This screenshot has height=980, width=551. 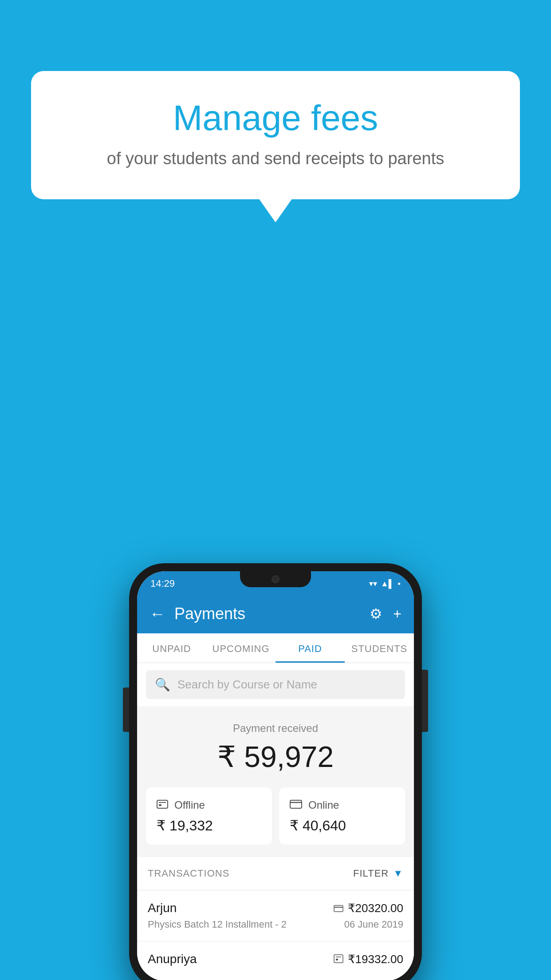 I want to click on offline-icon, so click(x=162, y=805).